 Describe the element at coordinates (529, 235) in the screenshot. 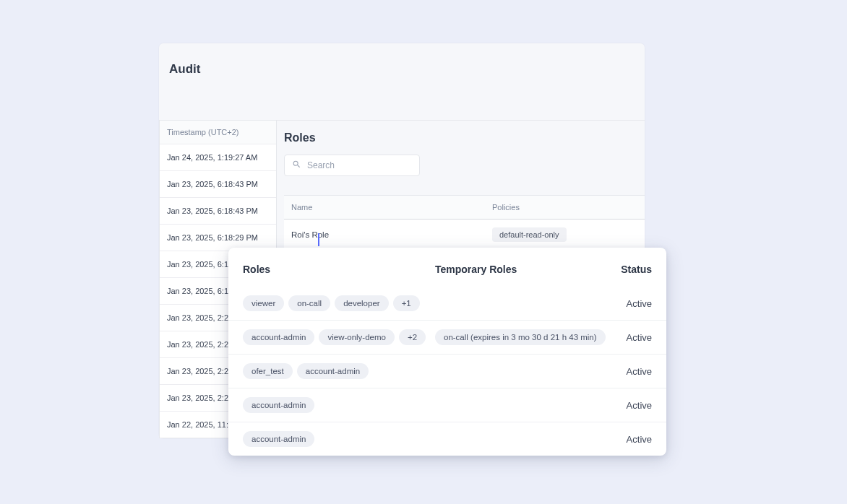

I see `policy-chip: default-read-only` at that location.